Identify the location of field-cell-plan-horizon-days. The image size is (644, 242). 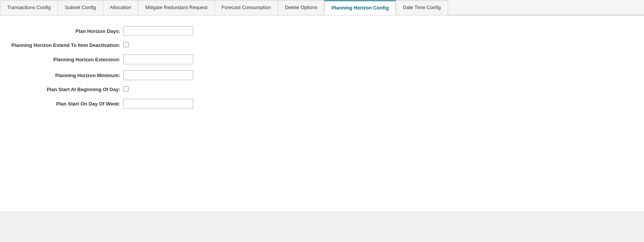
(158, 31).